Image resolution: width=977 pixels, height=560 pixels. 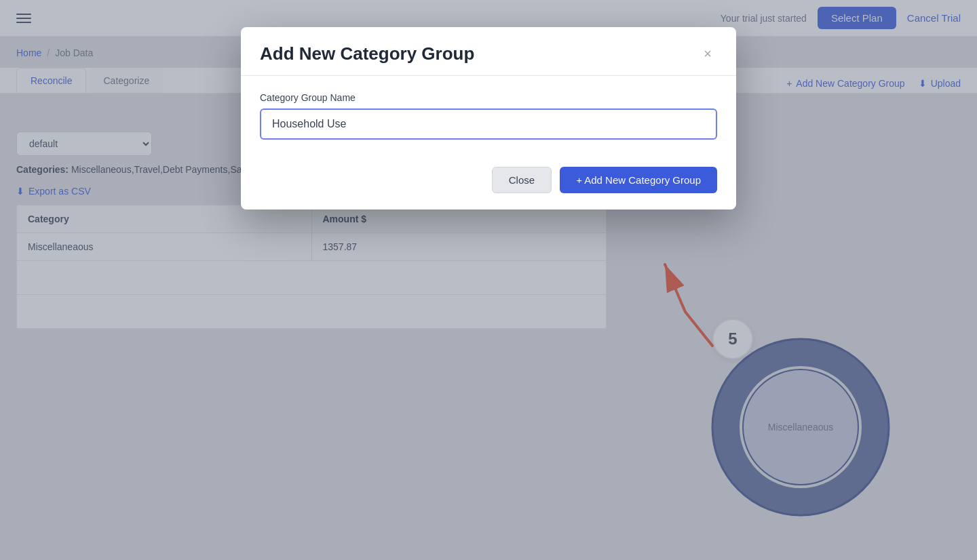 I want to click on modal-title: Add New Category Group, so click(x=367, y=54).